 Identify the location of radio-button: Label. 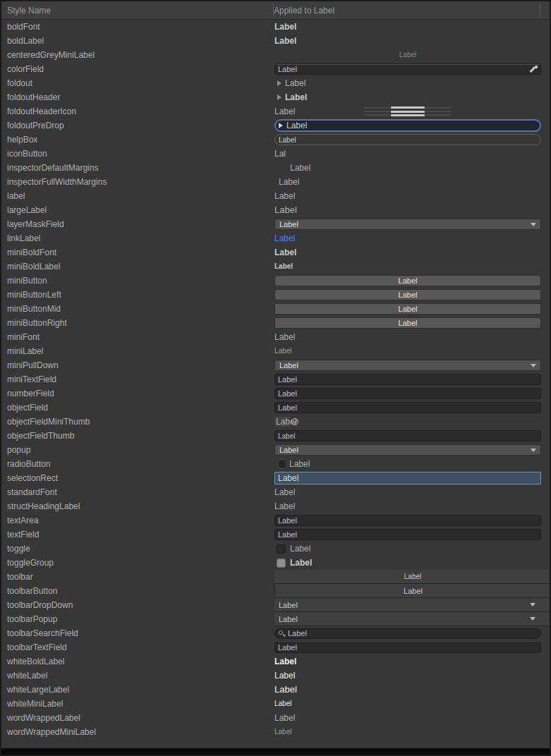
(292, 464).